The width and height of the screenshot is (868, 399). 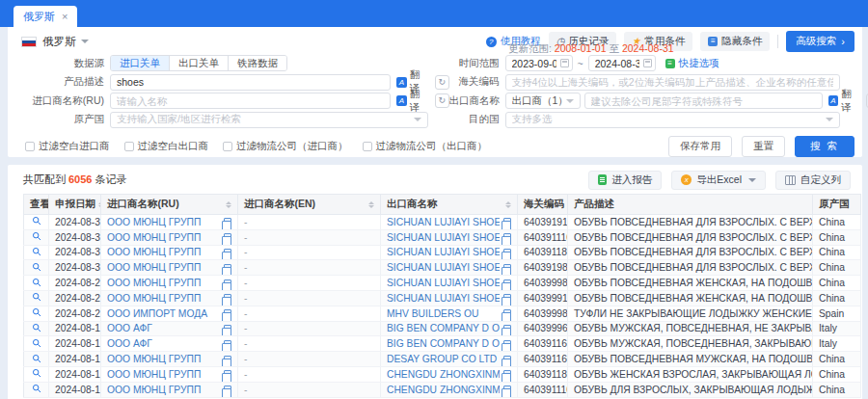 I want to click on tab-import-declarations: 进口关单, so click(x=141, y=64).